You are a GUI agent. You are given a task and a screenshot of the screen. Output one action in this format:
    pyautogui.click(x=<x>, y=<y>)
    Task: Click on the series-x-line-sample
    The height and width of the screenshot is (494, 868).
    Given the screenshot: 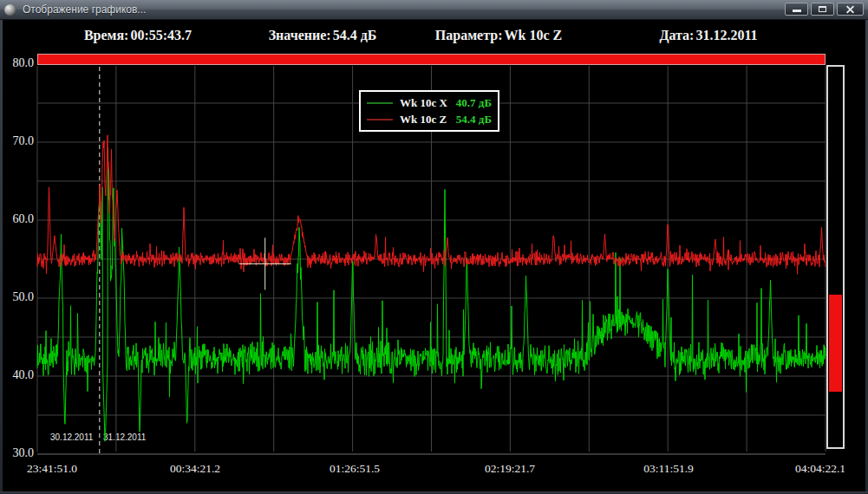 What is the action you would take?
    pyautogui.click(x=380, y=103)
    